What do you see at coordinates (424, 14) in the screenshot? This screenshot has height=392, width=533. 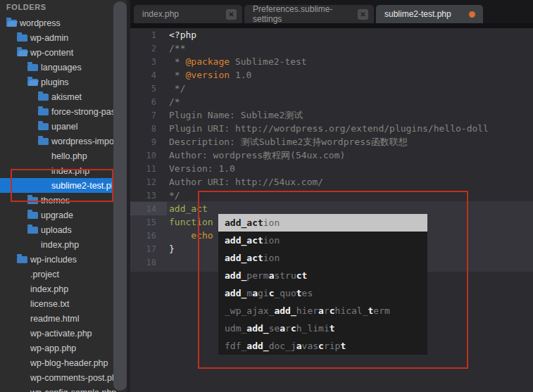 I see `tab-label: sublime2-test.php` at bounding box center [424, 14].